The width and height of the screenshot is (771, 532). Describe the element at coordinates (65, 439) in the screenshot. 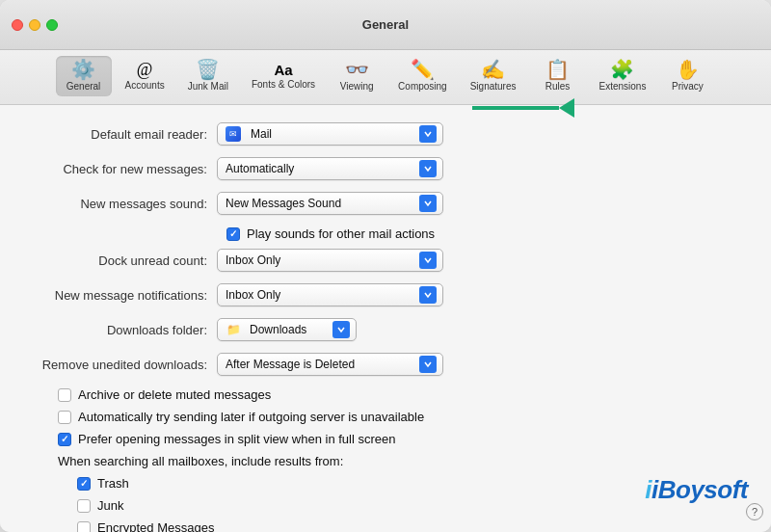

I see `prefer-split-checkbox` at that location.